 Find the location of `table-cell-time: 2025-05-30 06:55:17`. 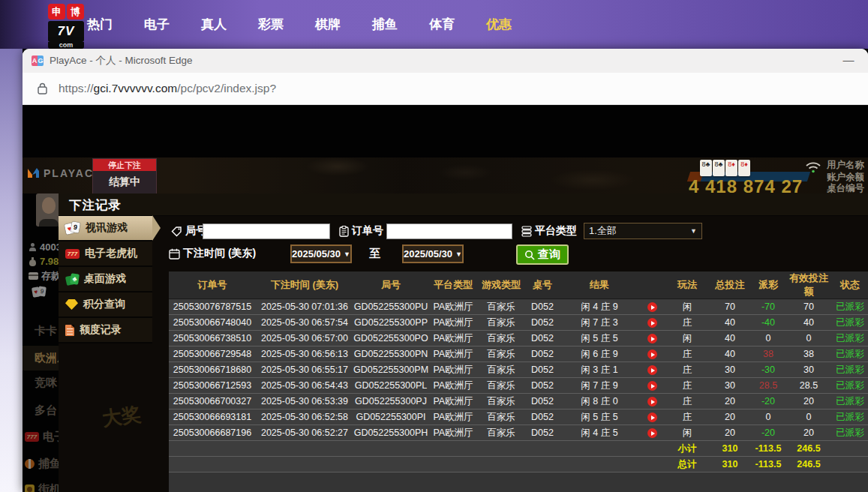

table-cell-time: 2025-05-30 06:55:17 is located at coordinates (305, 370).